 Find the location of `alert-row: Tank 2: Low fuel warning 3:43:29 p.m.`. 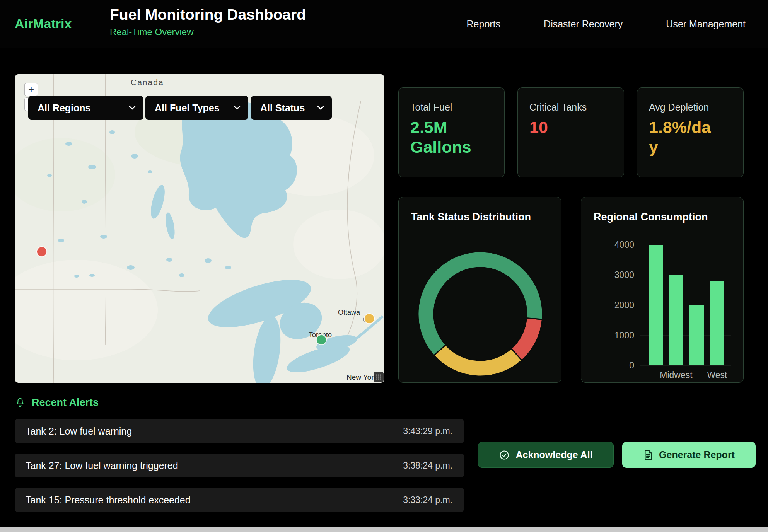

alert-row: Tank 2: Low fuel warning 3:43:29 p.m. is located at coordinates (239, 431).